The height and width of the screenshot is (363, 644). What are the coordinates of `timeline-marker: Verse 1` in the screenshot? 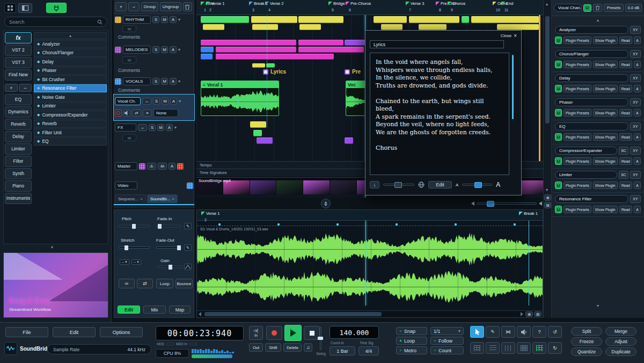 It's located at (215, 3).